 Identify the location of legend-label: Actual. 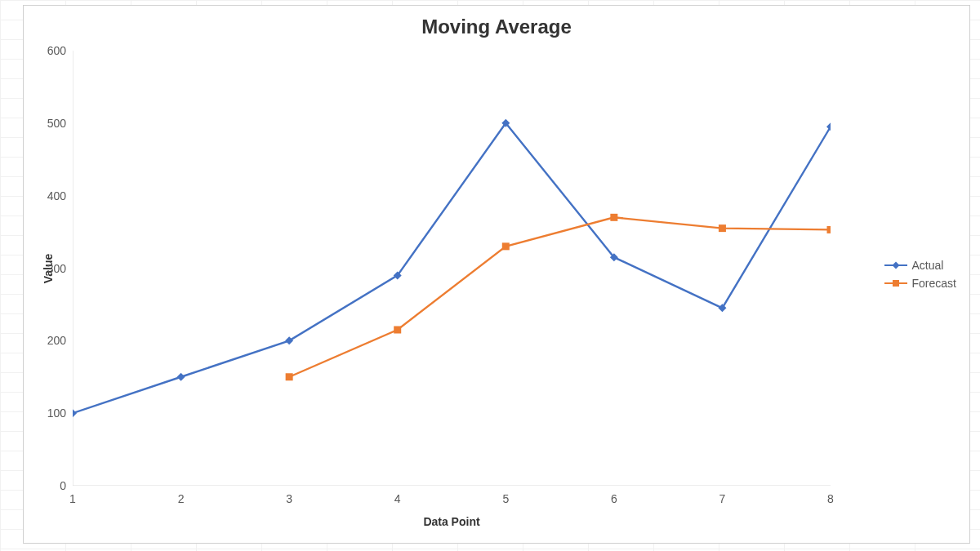
(928, 265).